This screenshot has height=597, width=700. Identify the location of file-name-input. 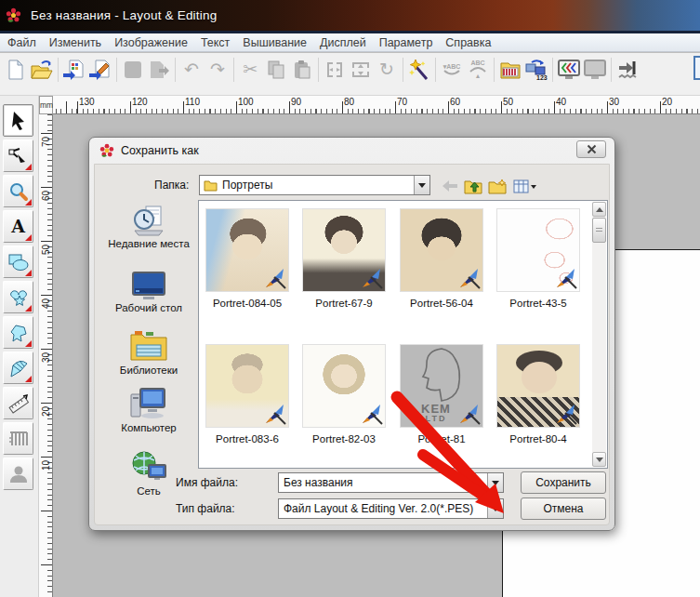
(385, 483).